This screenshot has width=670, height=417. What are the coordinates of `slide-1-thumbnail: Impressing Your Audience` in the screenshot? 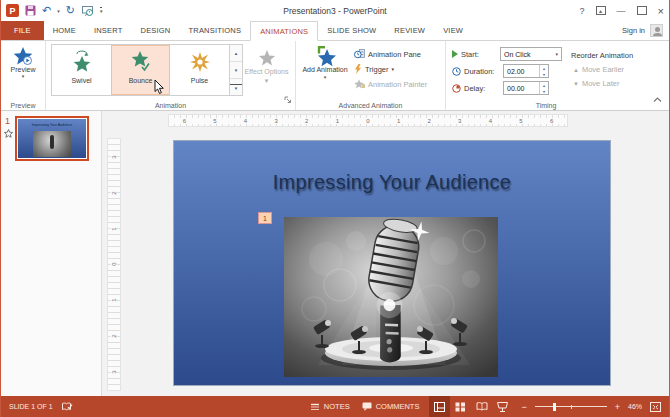 It's located at (52, 138).